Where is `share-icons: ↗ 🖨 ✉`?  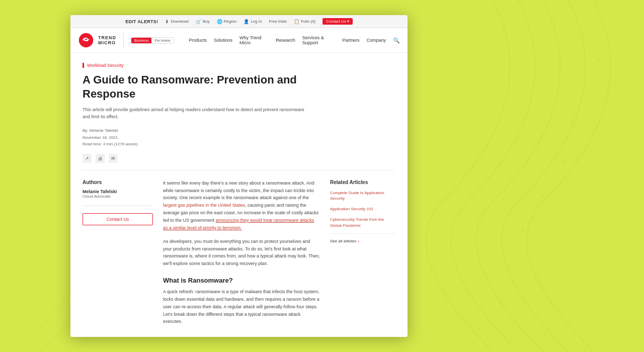 share-icons: ↗ 🖨 ✉ is located at coordinates (239, 162).